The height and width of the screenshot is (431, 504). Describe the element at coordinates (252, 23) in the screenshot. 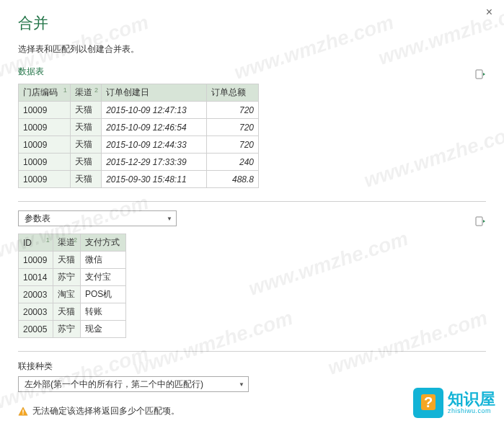

I see `dialog-title: 合并` at that location.